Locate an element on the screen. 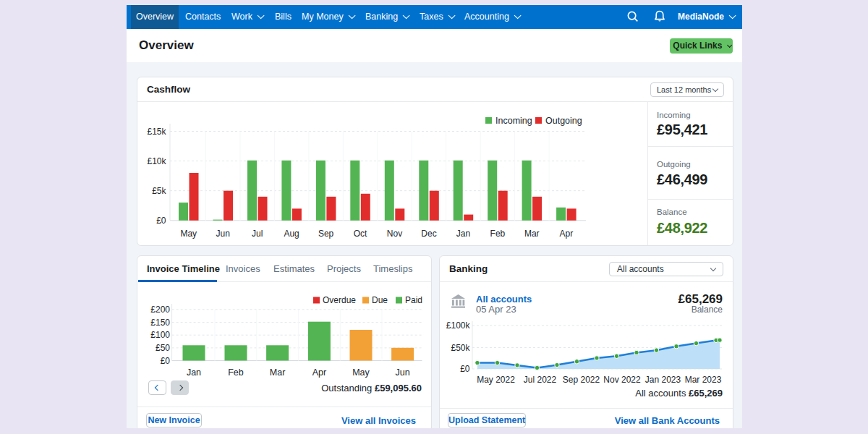  svg-text: Outgoing is located at coordinates (564, 121).